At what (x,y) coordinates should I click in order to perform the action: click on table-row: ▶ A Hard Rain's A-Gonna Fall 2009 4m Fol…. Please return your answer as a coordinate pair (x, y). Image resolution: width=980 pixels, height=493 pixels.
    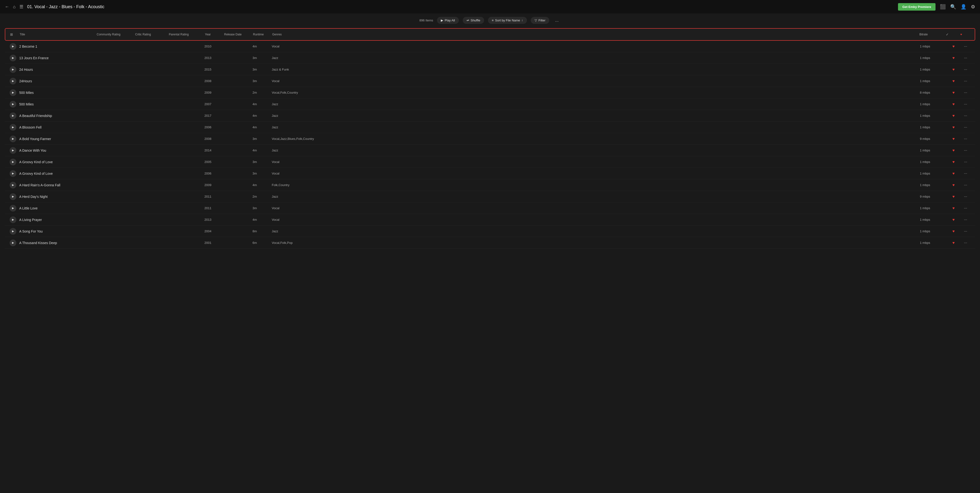
    Looking at the image, I should click on (490, 185).